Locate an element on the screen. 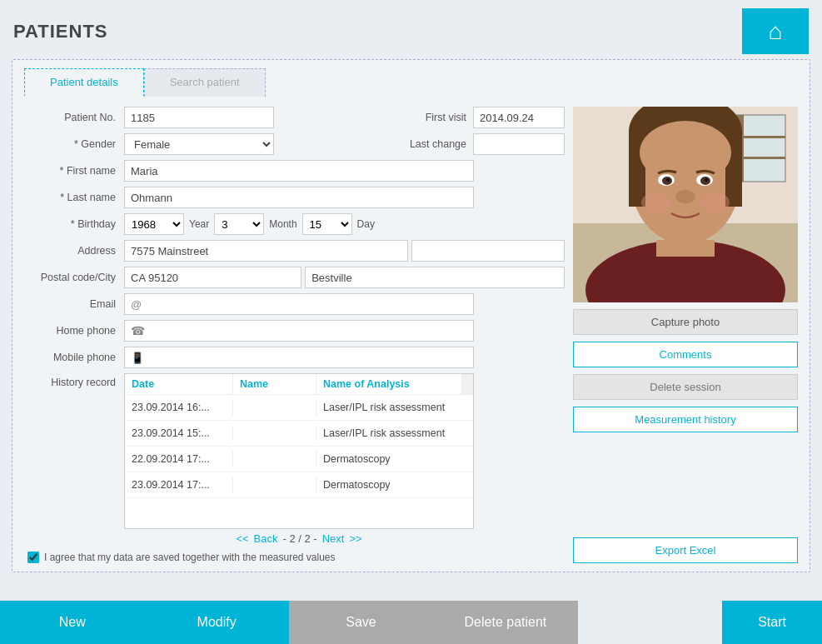 The width and height of the screenshot is (822, 644). address-extra-input is located at coordinates (488, 251).